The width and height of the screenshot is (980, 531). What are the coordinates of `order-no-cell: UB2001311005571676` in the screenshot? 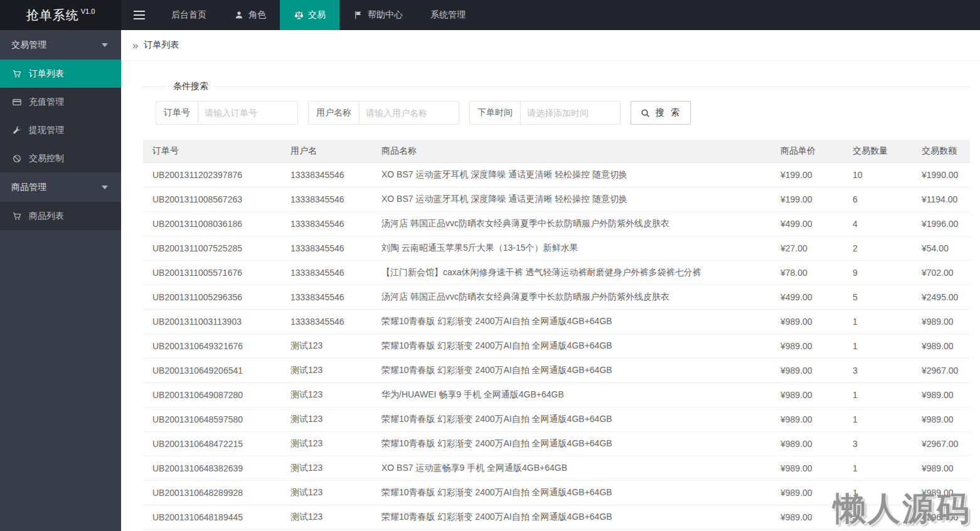 It's located at (212, 273).